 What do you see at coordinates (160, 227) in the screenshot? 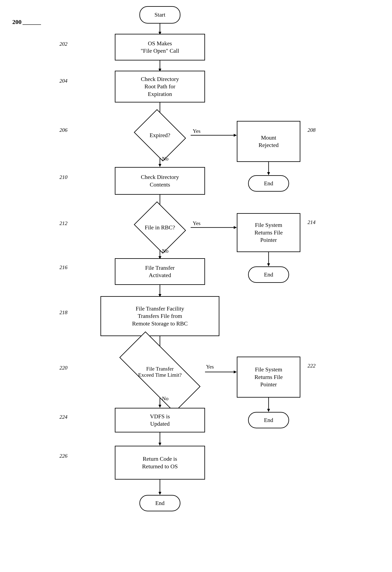
I see `node-212-container: File in RBC?` at bounding box center [160, 227].